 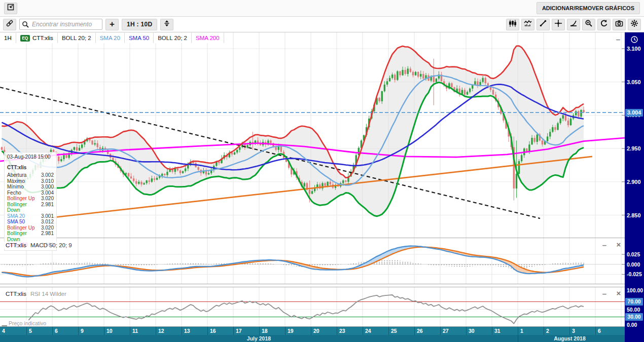 What do you see at coordinates (91, 331) in the screenshot?
I see `date-axis-day: 9` at bounding box center [91, 331].